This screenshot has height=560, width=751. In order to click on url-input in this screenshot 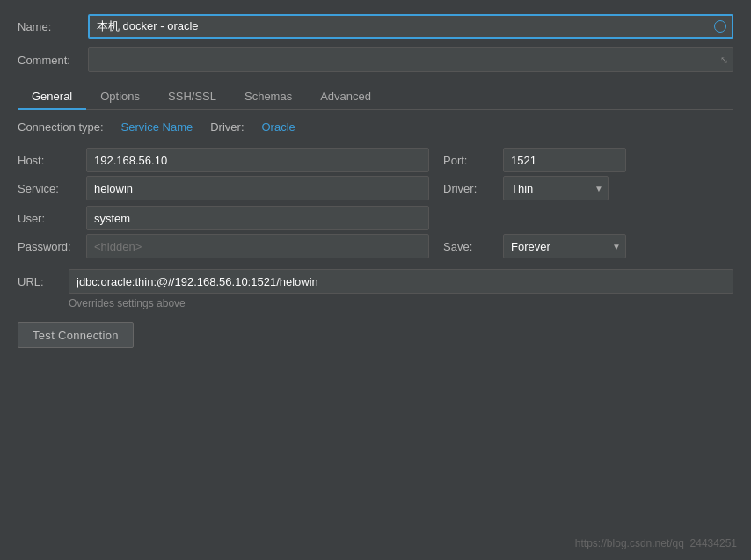, I will do `click(401, 281)`.